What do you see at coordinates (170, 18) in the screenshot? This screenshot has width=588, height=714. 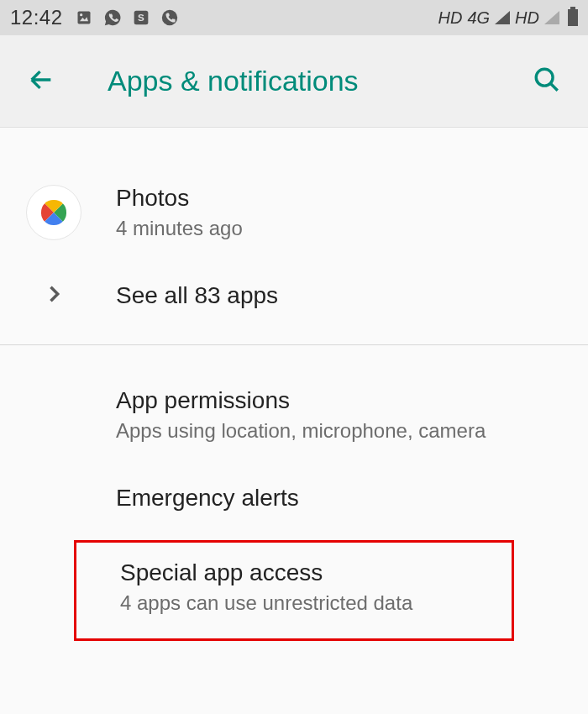 I see `phone-icon` at bounding box center [170, 18].